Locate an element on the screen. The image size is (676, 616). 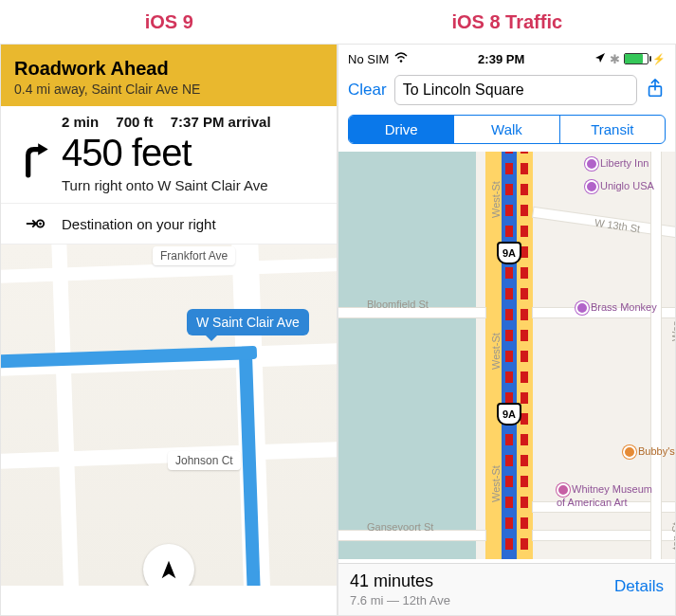
route-eta: 41 minutes is located at coordinates (400, 582).